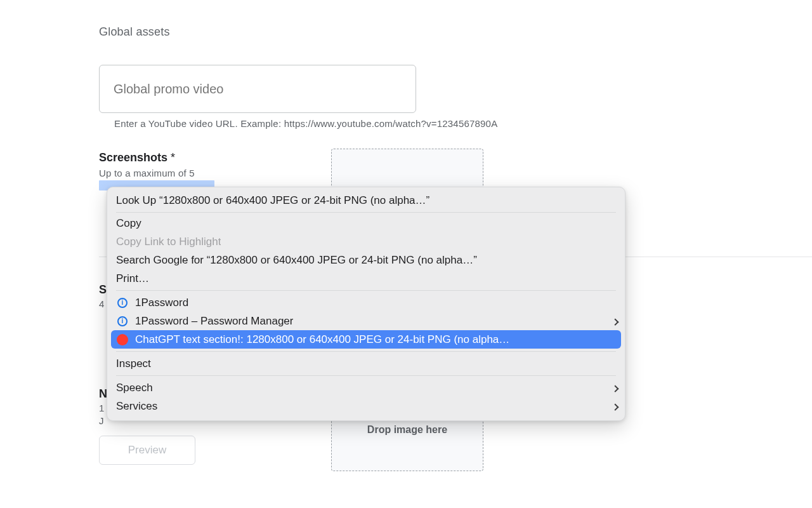  What do you see at coordinates (147, 173) in the screenshot?
I see `screenshots-subtext: Up to a maximum of 5` at bounding box center [147, 173].